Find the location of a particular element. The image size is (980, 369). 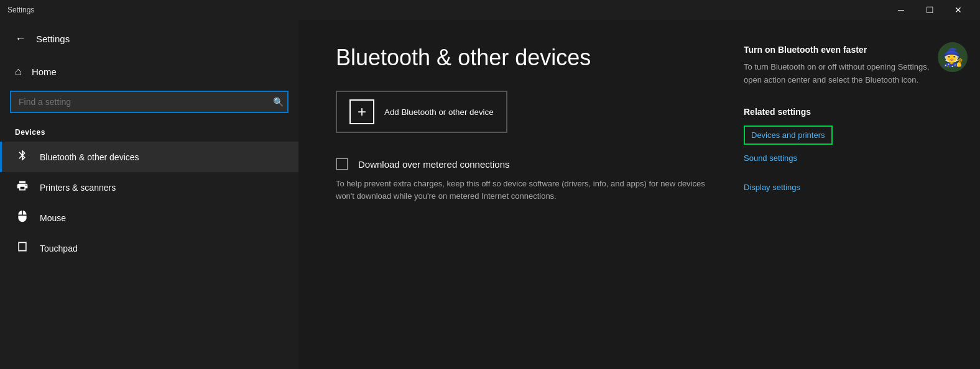

tip-desc: To turn Bluetooth on or off without open… is located at coordinates (843, 74).